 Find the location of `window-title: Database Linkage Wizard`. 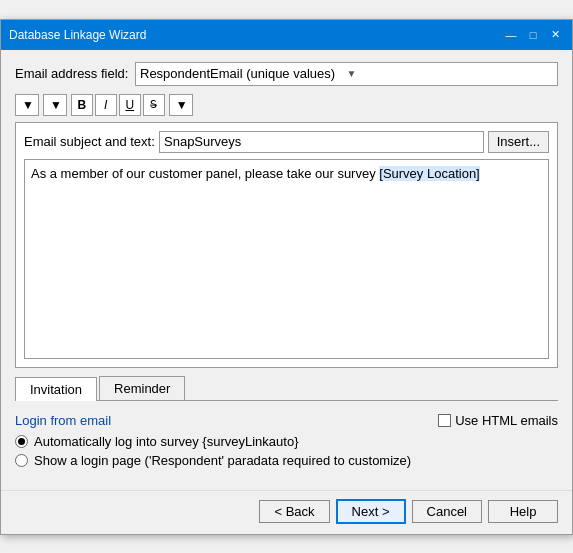

window-title: Database Linkage Wizard is located at coordinates (78, 35).